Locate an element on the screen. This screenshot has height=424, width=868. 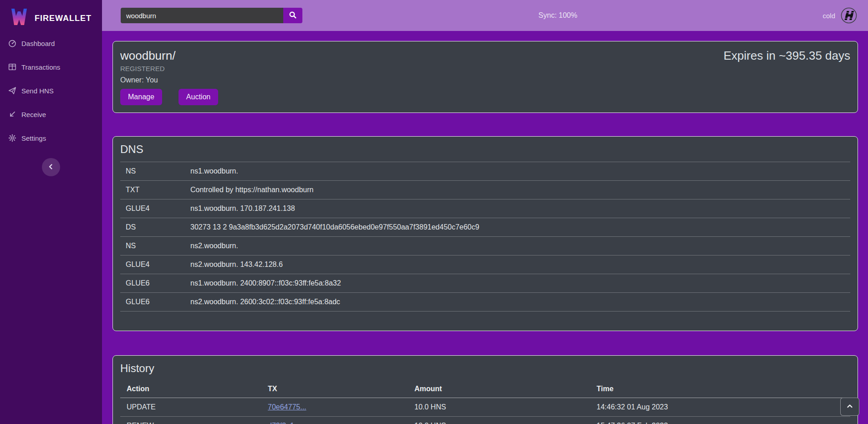
dashboard-icon is located at coordinates (12, 43).